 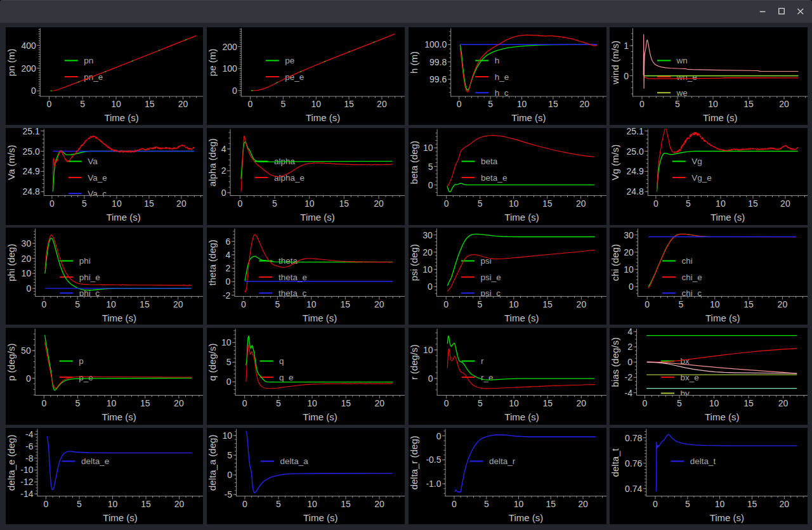 I want to click on svg-text: 0.76, so click(x=633, y=463).